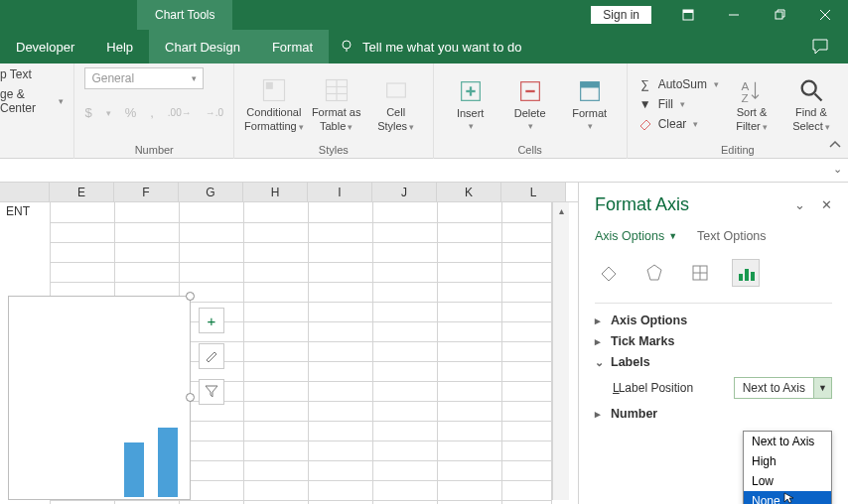 The image size is (848, 504). I want to click on column-header: K, so click(469, 192).